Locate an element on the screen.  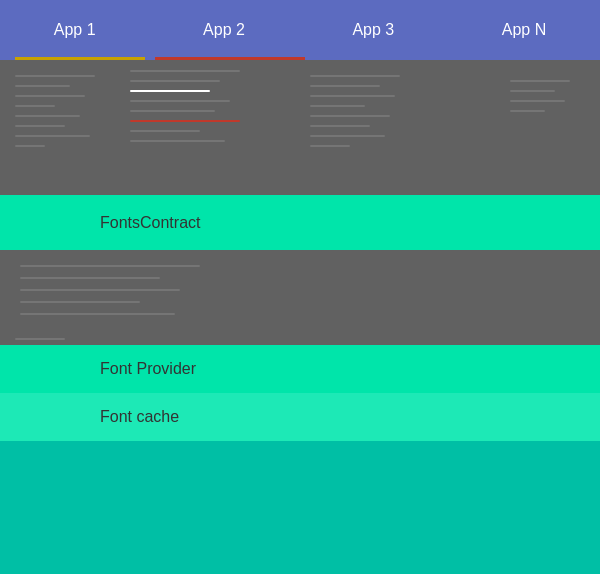
appN-code-lines is located at coordinates (545, 100).